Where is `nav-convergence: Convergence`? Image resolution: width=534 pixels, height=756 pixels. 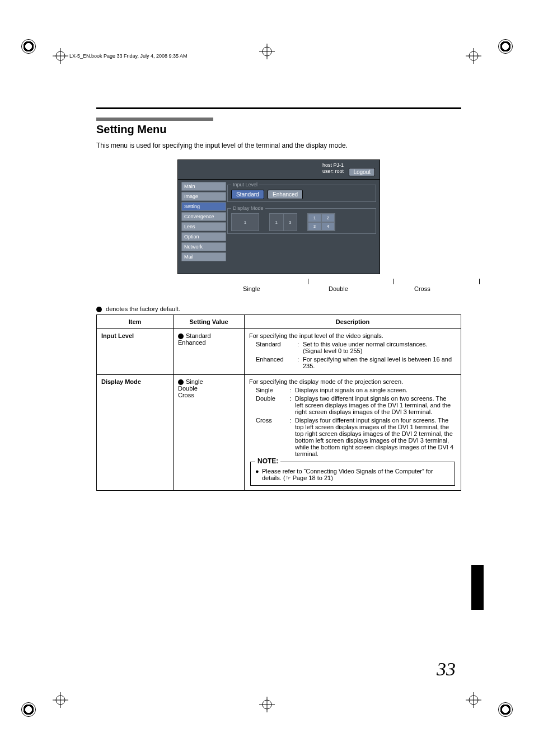
nav-convergence: Convergence is located at coordinates (204, 217).